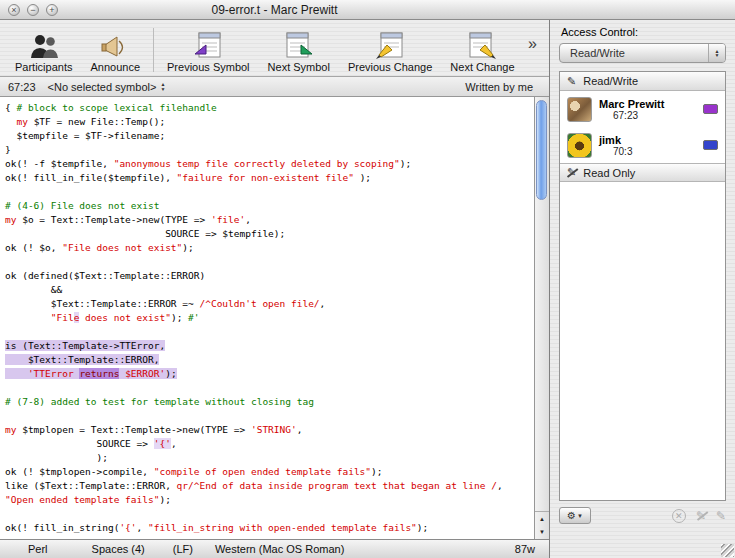 This screenshot has width=735, height=558. I want to click on code-line: ok(! fill_in_string('{', "fill_in_string…, so click(270, 528).